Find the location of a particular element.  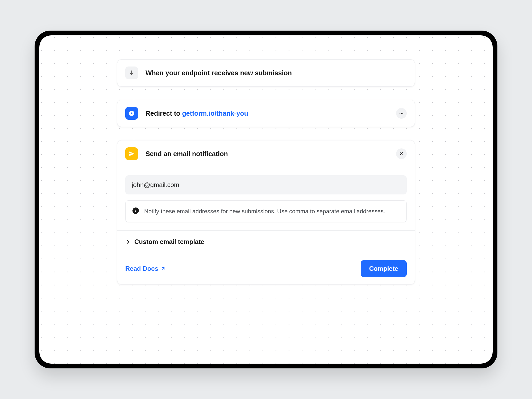

redirect-title: Redirect to getform.io/thank-you is located at coordinates (271, 113).